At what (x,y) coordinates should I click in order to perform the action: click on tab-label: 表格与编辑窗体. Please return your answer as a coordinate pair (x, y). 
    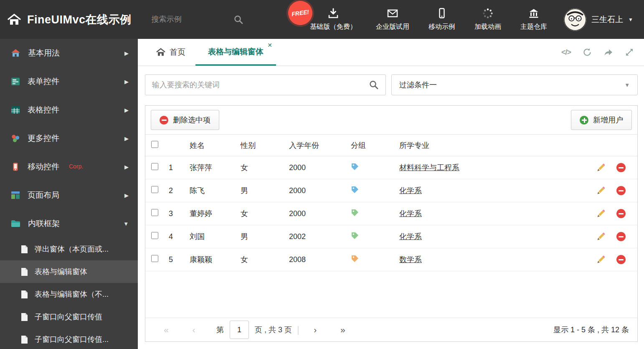
    Looking at the image, I should click on (236, 52).